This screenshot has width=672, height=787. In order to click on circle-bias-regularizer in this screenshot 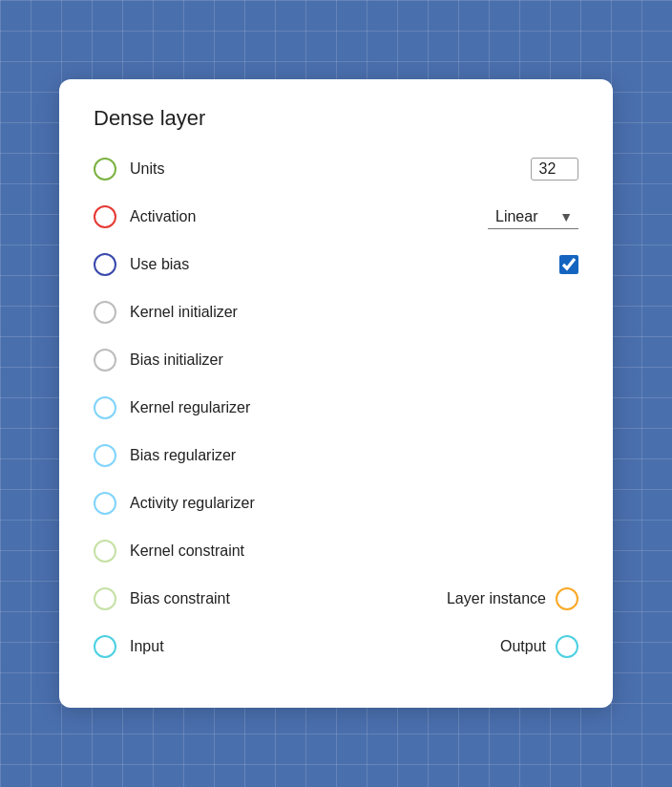, I will do `click(105, 456)`.